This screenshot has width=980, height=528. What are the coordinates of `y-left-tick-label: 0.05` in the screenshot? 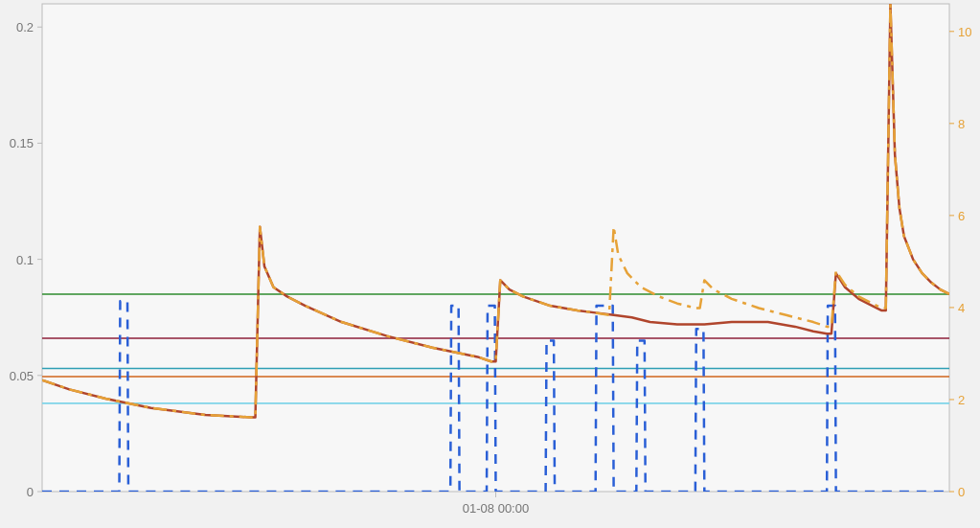 It's located at (21, 376).